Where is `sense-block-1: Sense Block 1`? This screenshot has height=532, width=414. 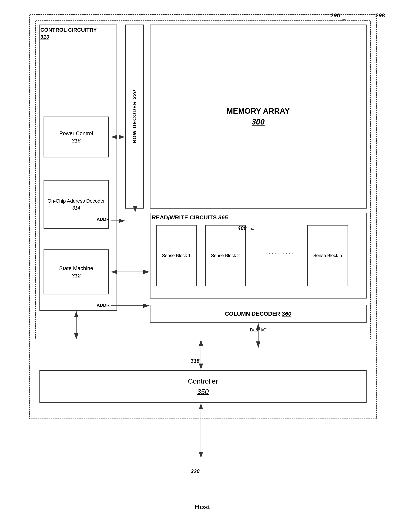 sense-block-1: Sense Block 1 is located at coordinates (176, 256).